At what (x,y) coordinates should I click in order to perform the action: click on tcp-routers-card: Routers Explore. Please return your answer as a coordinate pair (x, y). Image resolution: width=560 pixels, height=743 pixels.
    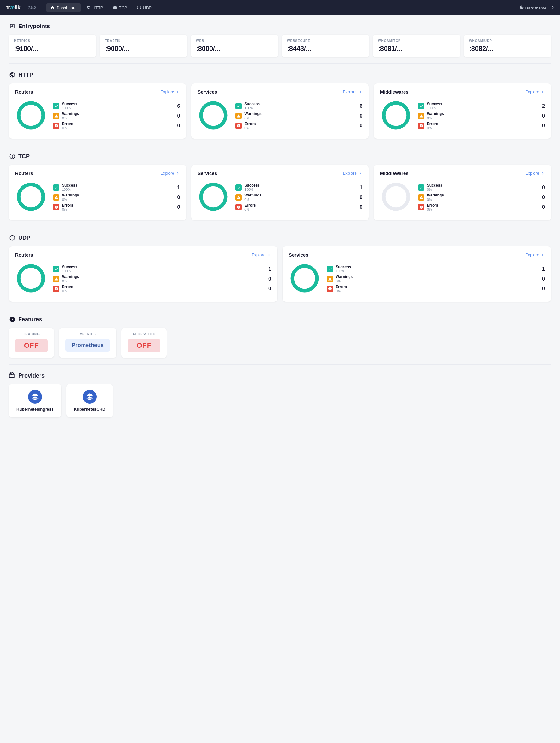
    Looking at the image, I should click on (97, 193).